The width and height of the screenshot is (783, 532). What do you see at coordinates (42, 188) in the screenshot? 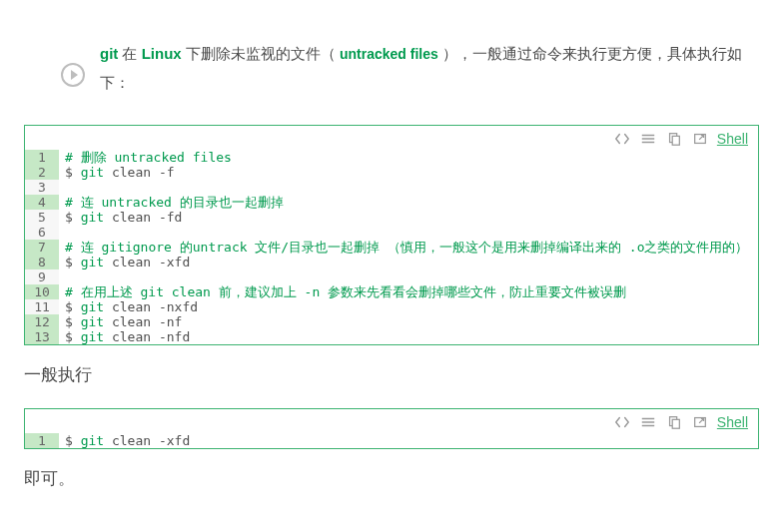
I see `line-number: 3` at bounding box center [42, 188].